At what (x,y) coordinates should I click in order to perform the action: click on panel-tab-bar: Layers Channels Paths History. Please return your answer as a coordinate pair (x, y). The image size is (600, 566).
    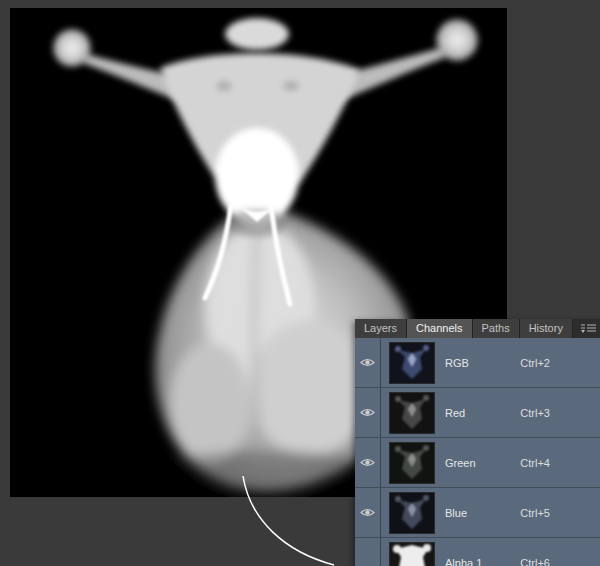
    Looking at the image, I should click on (478, 328).